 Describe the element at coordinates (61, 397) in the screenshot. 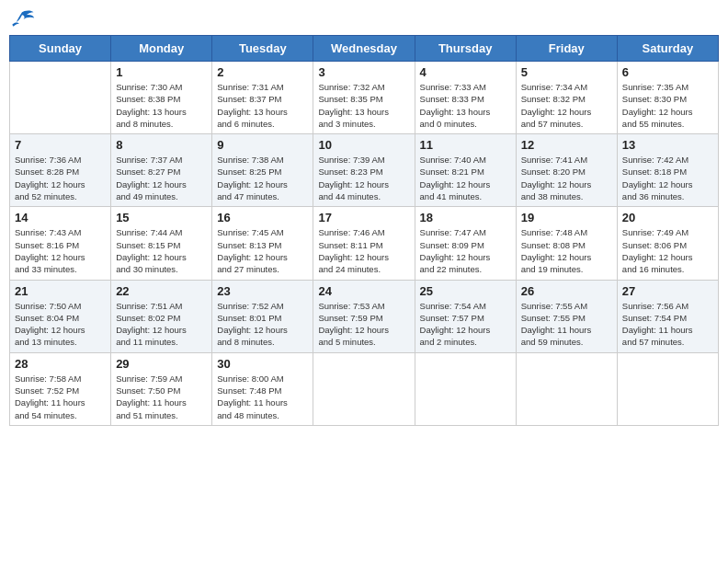

I see `day-info: Sunrise: 7:58 AM Sunset: 7:52 PM Dayligh…` at that location.